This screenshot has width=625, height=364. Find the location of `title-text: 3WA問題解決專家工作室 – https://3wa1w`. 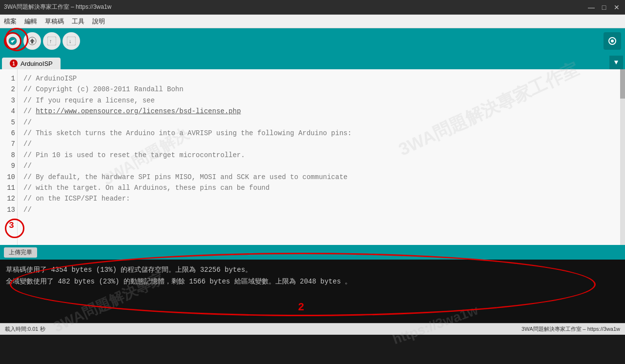

title-text: 3WA問題解決專家工作室 – https://3wa1w is located at coordinates (58, 7).